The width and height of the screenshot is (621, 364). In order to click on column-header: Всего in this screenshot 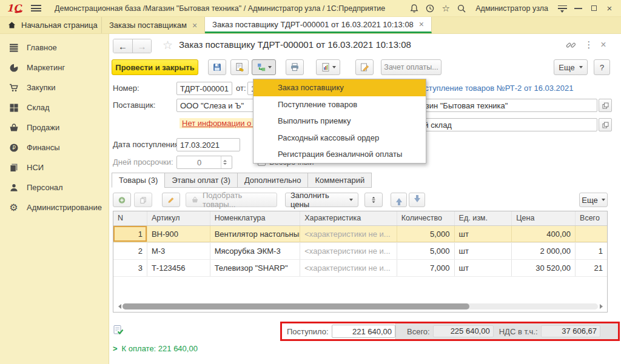, I will do `click(591, 218)`.